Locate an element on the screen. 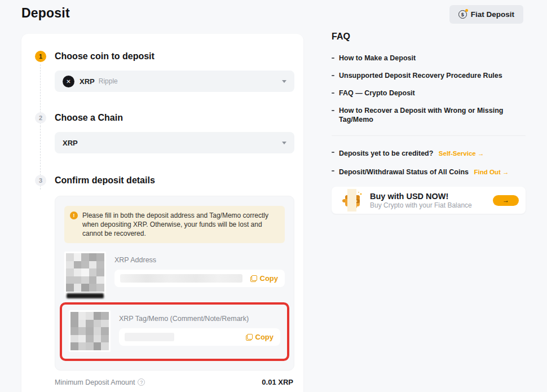 This screenshot has width=547, height=392. self-service-row: Deposits yet to be credited? Self-Servic… is located at coordinates (429, 153).